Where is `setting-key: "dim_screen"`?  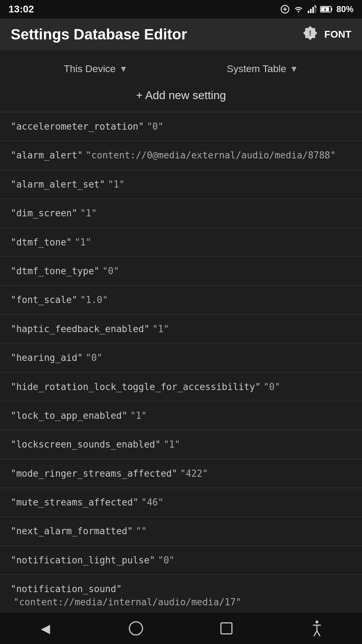
setting-key: "dim_screen" is located at coordinates (44, 213).